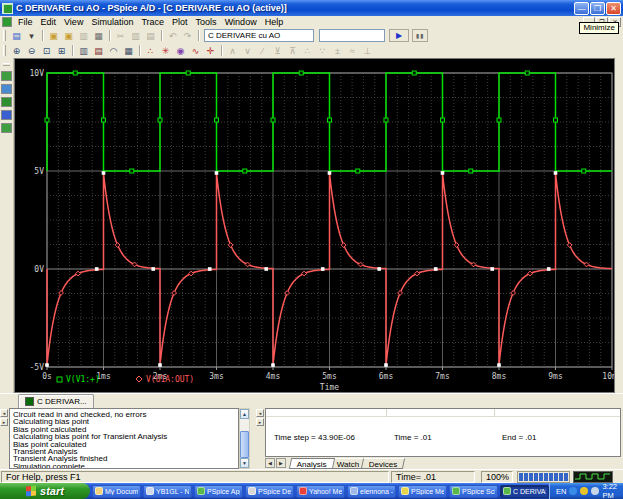 The width and height of the screenshot is (623, 499). Describe the element at coordinates (114, 50) in the screenshot. I see `fourier-icon: ◠` at that location.